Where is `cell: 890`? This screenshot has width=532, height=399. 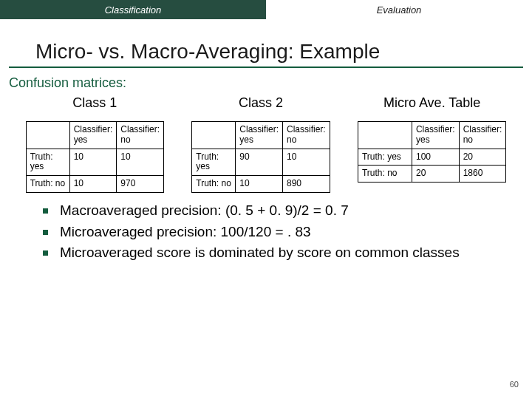
cell: 890 is located at coordinates (306, 185).